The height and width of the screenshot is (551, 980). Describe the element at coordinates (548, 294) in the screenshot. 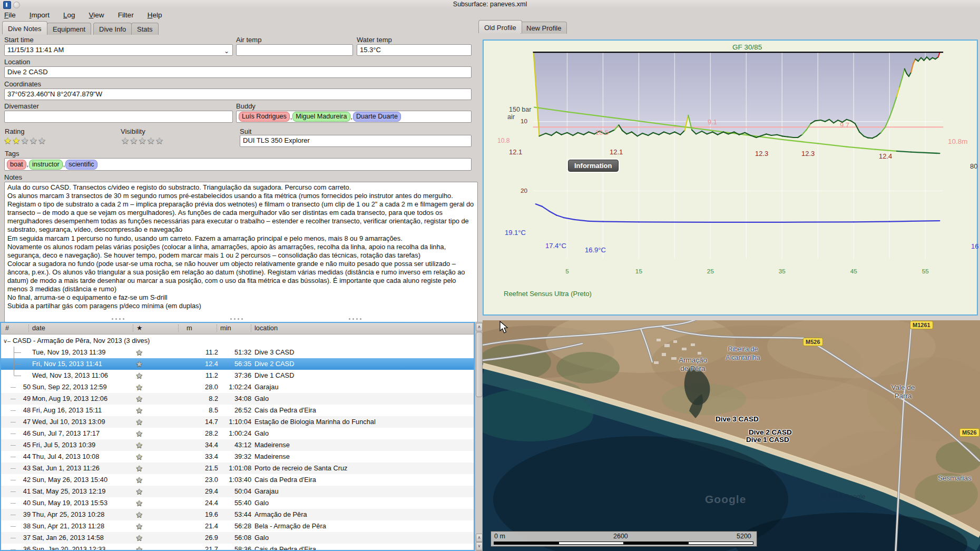

I see `dive-computer-label: Reefnet Sensus Ultra (Preto)` at that location.